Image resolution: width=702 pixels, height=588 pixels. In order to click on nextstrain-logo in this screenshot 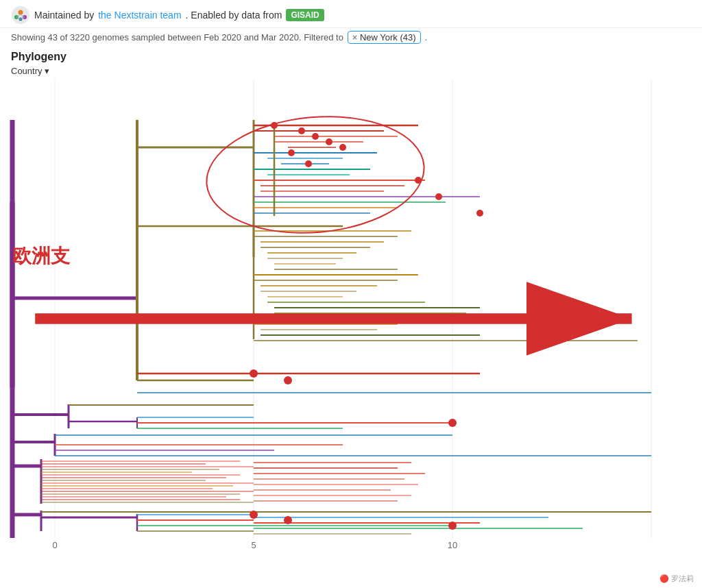, I will do `click(21, 15)`.